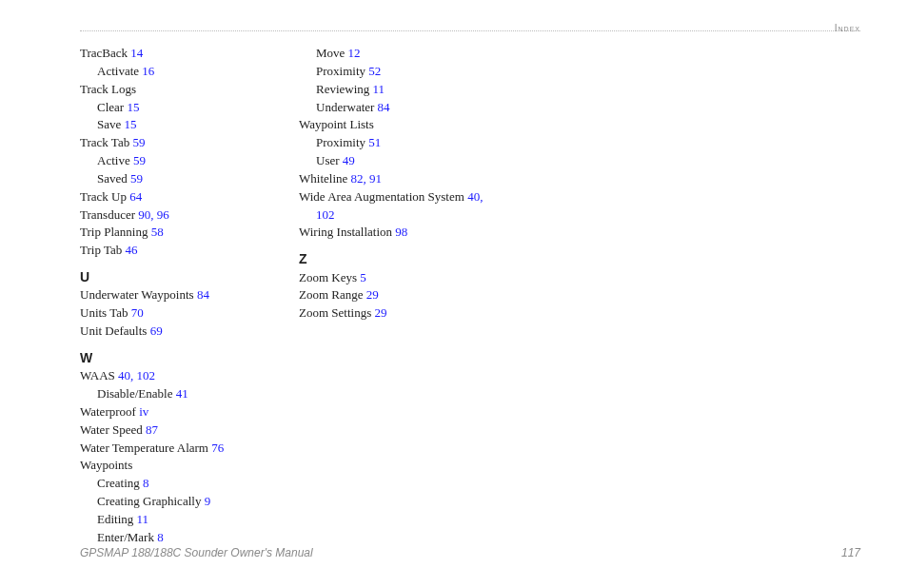  Describe the element at coordinates (170, 449) in the screenshot. I see `index-entry: Water Temperature Alarm 76` at that location.